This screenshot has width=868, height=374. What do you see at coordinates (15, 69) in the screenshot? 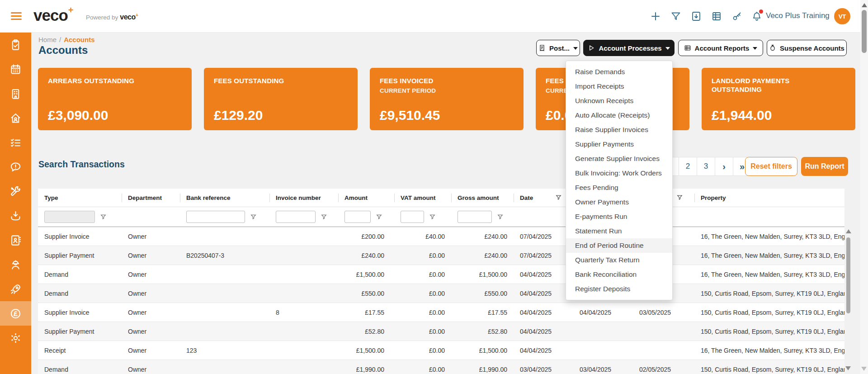
I see `sidebar-item-calendar` at bounding box center [15, 69].